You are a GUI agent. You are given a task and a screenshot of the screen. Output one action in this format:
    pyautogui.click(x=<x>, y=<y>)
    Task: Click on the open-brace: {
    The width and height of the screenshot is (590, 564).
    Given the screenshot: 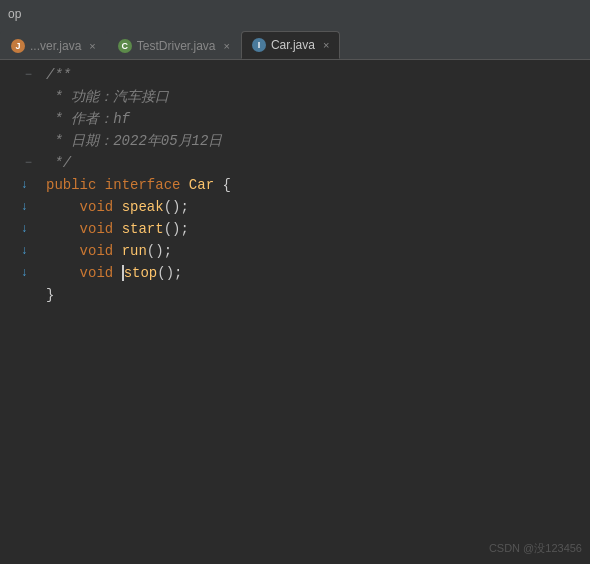 What is the action you would take?
    pyautogui.click(x=222, y=185)
    